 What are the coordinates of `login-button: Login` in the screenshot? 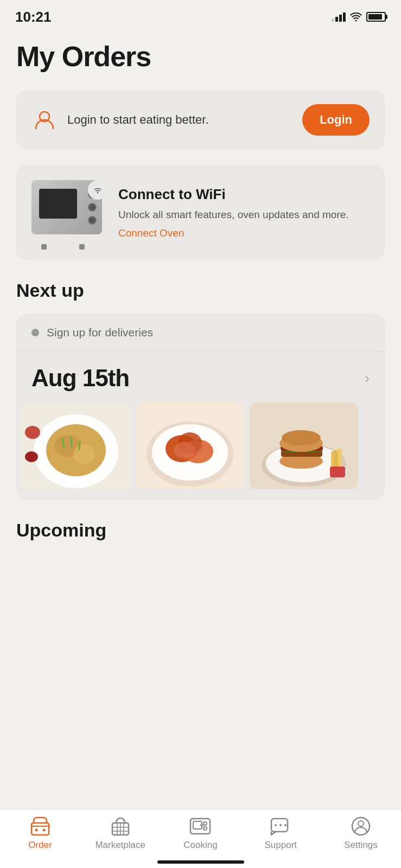 It's located at (336, 120).